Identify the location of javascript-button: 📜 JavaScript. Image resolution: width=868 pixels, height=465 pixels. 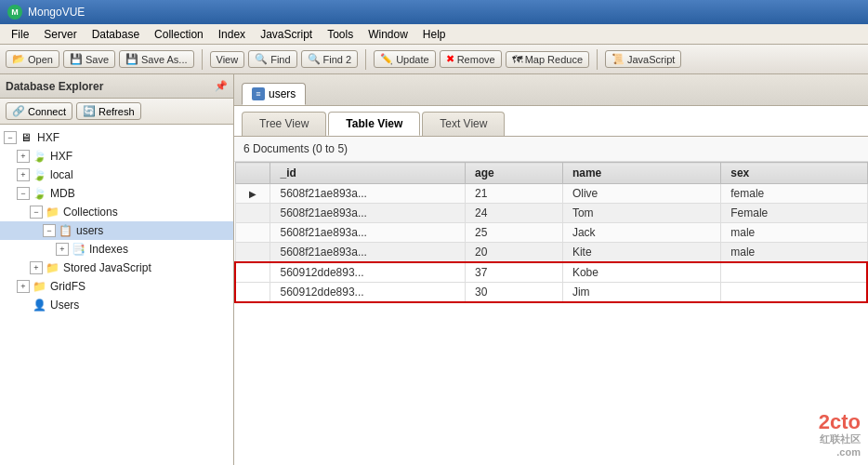
(643, 60).